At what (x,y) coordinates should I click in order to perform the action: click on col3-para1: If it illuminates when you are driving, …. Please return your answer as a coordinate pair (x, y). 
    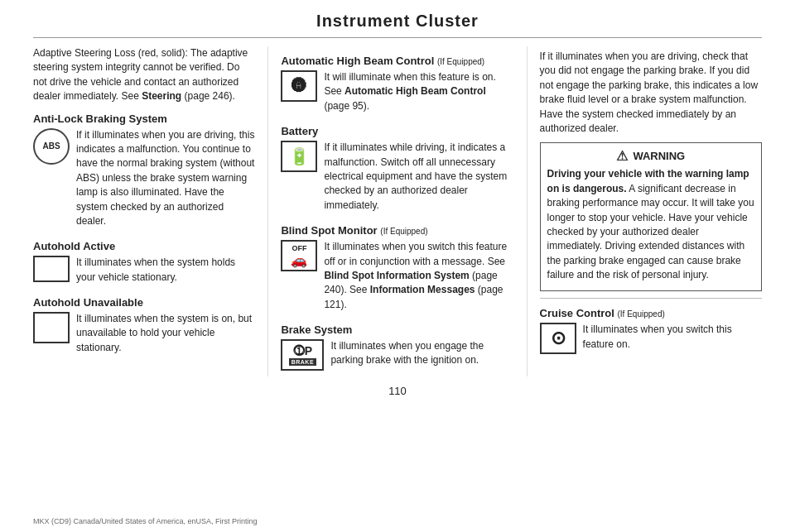
    Looking at the image, I should click on (651, 93).